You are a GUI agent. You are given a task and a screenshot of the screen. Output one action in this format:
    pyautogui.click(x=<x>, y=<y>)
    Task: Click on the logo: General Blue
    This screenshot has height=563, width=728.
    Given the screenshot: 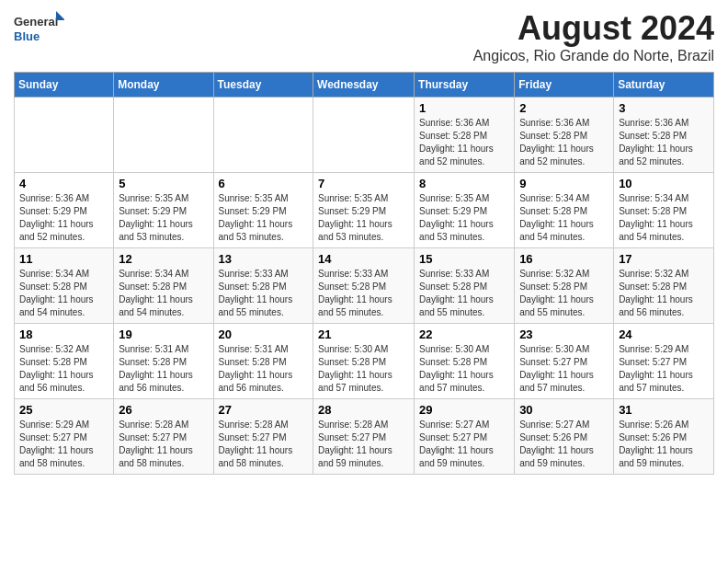 What is the action you would take?
    pyautogui.click(x=39, y=29)
    